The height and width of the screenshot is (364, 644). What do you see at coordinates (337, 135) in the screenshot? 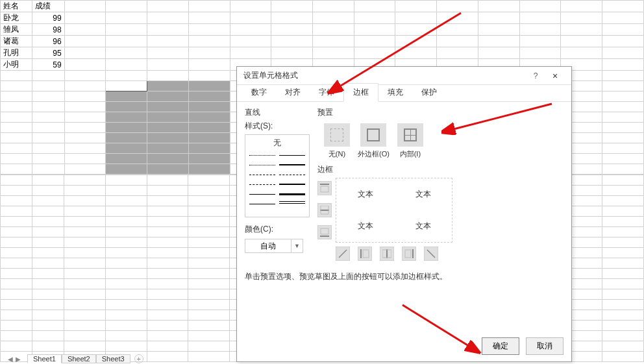
I see `preset-none-icon` at bounding box center [337, 135].